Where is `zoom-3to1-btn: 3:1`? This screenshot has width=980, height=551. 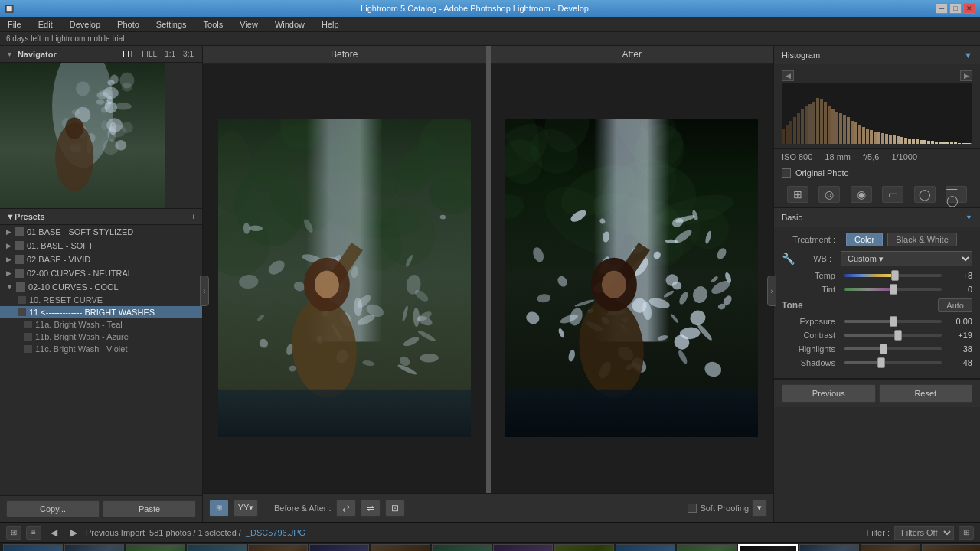 zoom-3to1-btn: 3:1 is located at coordinates (188, 54).